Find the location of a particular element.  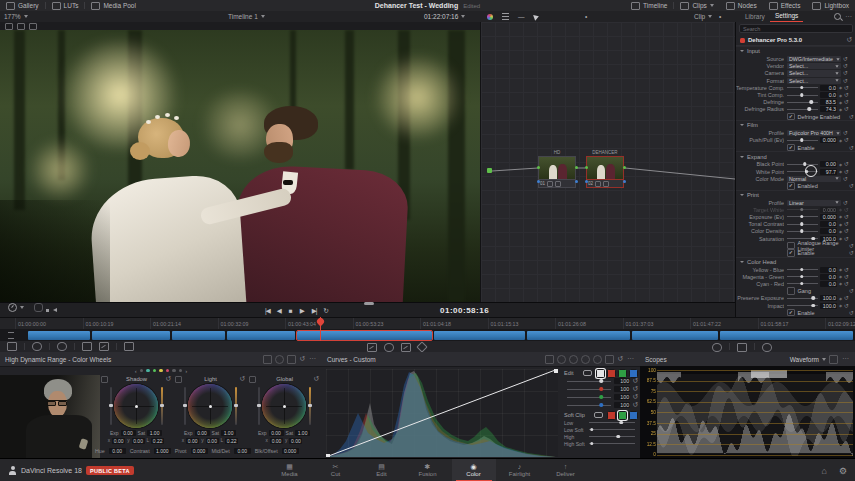

clock-icon is located at coordinates (62, 346).